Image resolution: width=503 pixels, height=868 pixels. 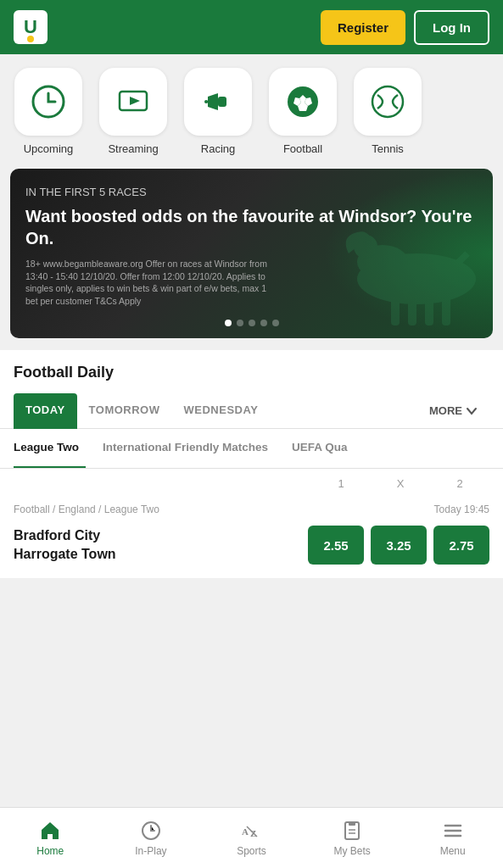 I want to click on tab-more: MORE, so click(x=453, y=410).